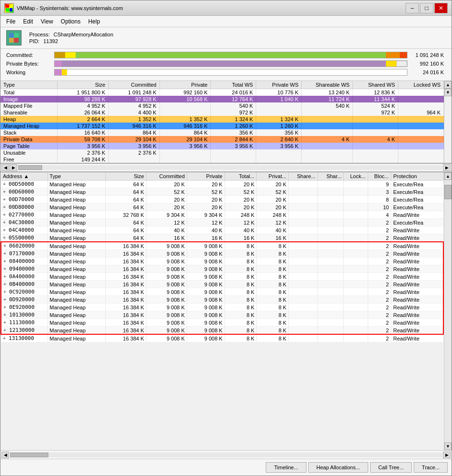  What do you see at coordinates (222, 223) in the screenshot?
I see `detail-table-row: + 04C30000Managed Heap64 K12 K12 K12 K12…` at bounding box center [222, 223].